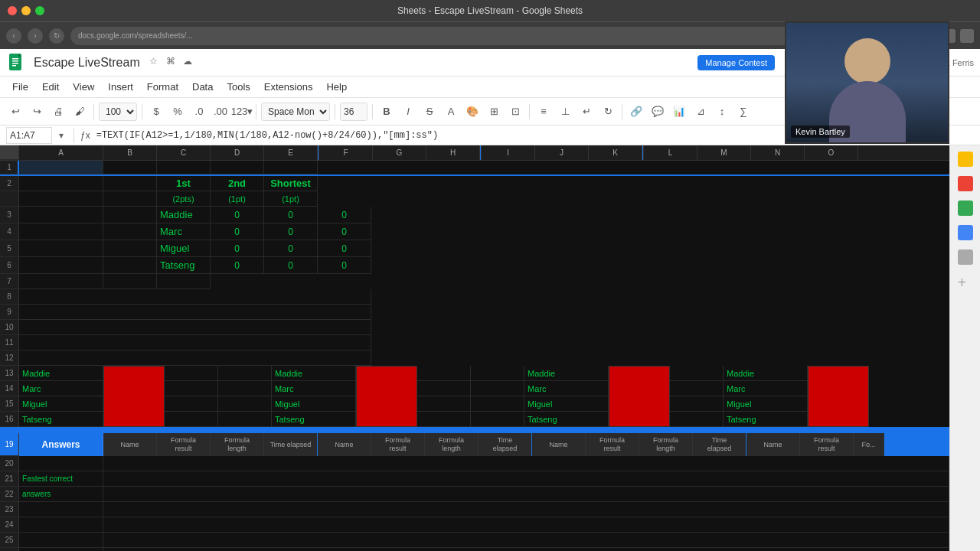 The image size is (980, 551). Describe the element at coordinates (83, 87) in the screenshot. I see `menu-view: View` at that location.